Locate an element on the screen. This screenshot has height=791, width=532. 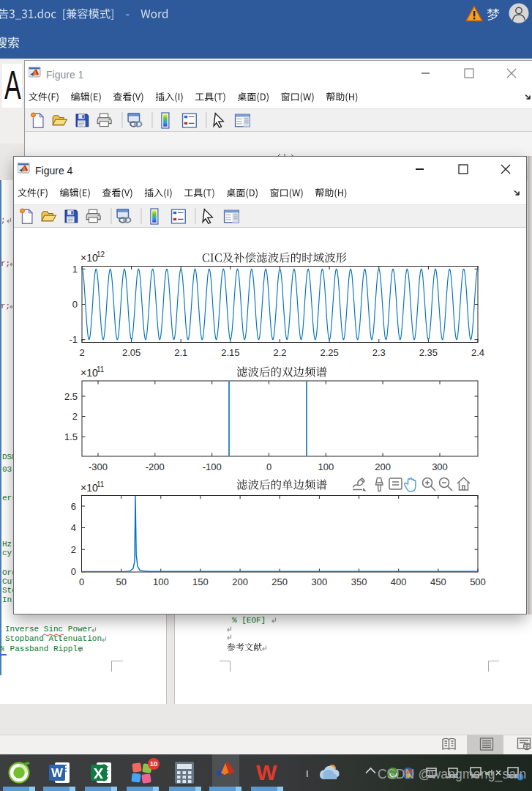
svg-text: 10 is located at coordinates (154, 763).